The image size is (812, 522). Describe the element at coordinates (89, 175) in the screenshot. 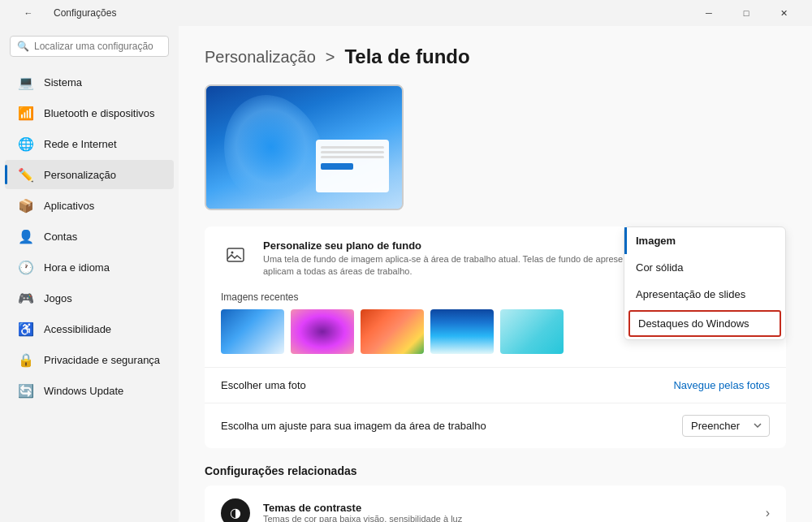

I see `sidebar-item-personalizacao: ✏️ Personalização` at that location.